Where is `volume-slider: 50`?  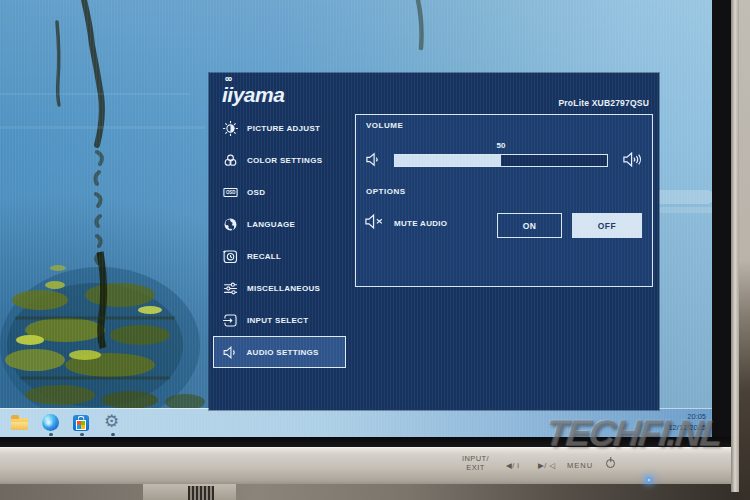 volume-slider: 50 is located at coordinates (501, 160).